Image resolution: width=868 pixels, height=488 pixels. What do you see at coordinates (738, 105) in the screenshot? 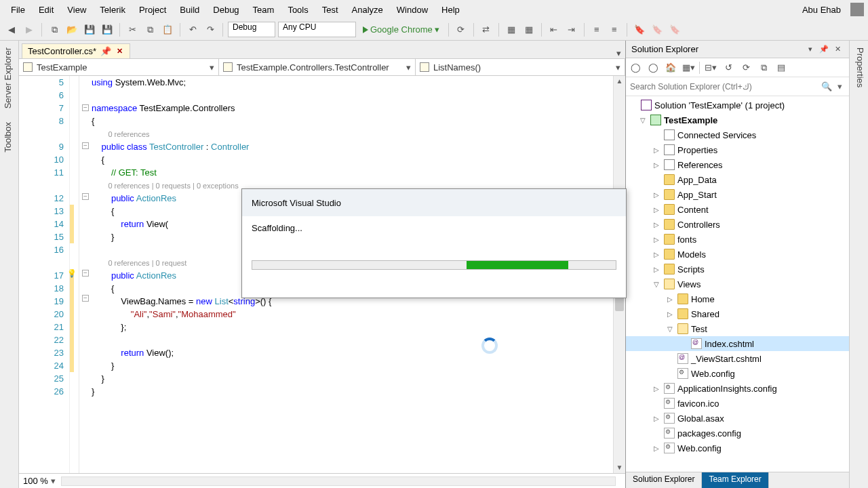
I see `tree-solution: Solution 'TestExample' (1 project)` at bounding box center [738, 105].